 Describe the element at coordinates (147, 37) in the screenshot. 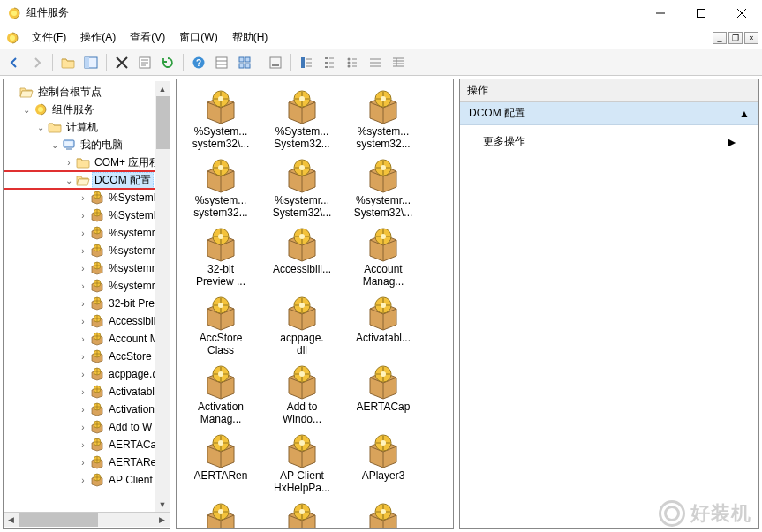

I see `menu-view: 查看(V)` at that location.